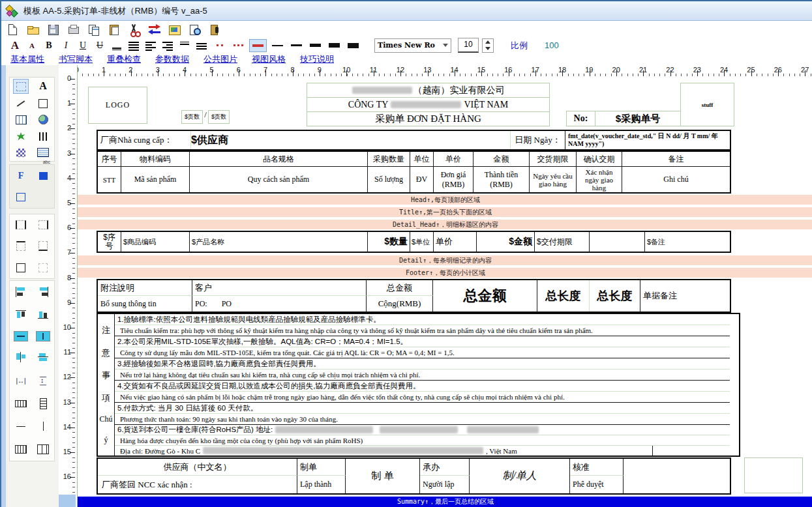  What do you see at coordinates (21, 450) in the screenshot?
I see `grid-small-icon` at bounding box center [21, 450].